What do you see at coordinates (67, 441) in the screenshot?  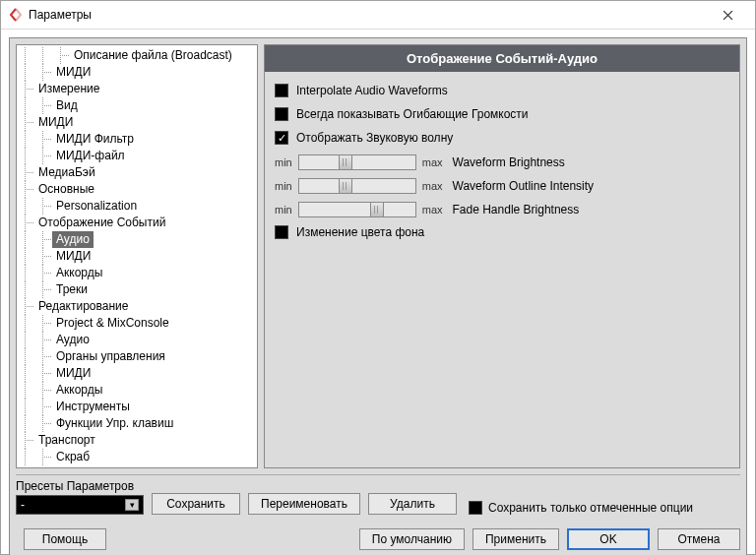 I see `tree-item-label: Транспорт` at bounding box center [67, 441].